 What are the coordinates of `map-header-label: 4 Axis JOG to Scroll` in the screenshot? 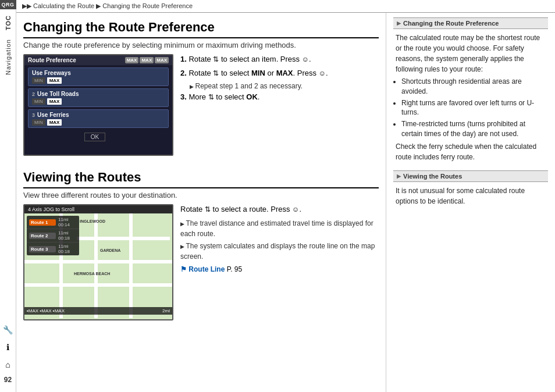 It's located at (98, 209).